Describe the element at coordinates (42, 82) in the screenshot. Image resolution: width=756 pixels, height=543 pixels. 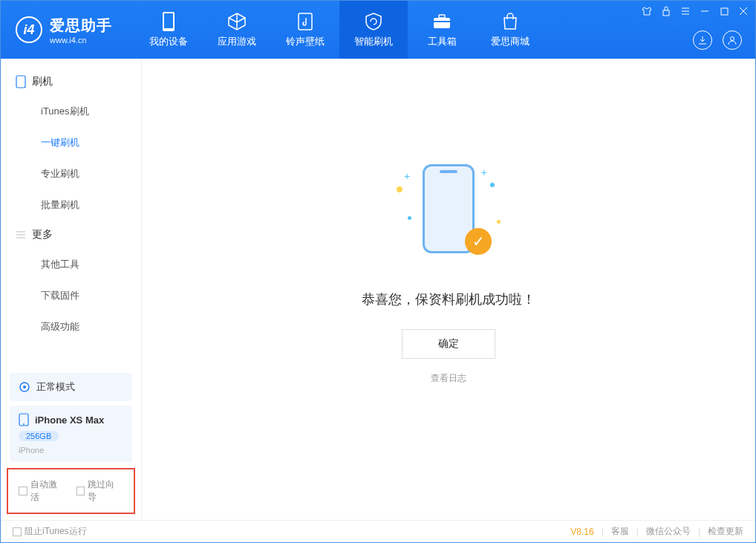
I see `section-title: 刷机` at that location.